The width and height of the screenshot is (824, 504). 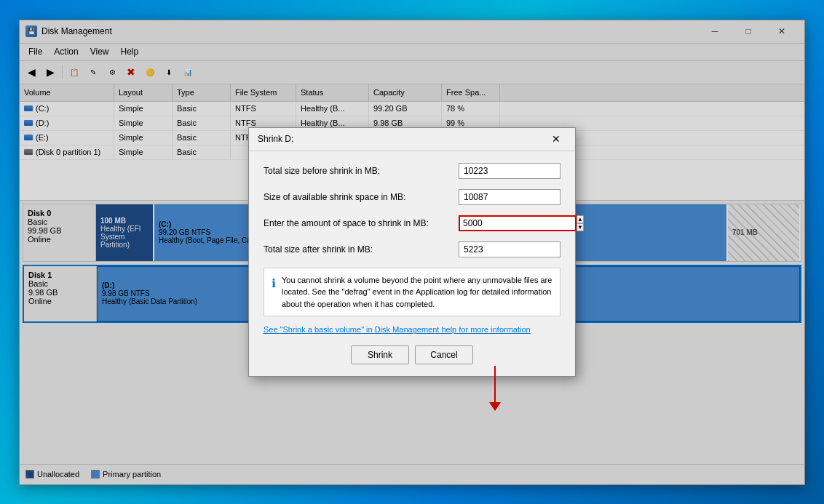 I want to click on info-icon: ℹ, so click(x=274, y=292).